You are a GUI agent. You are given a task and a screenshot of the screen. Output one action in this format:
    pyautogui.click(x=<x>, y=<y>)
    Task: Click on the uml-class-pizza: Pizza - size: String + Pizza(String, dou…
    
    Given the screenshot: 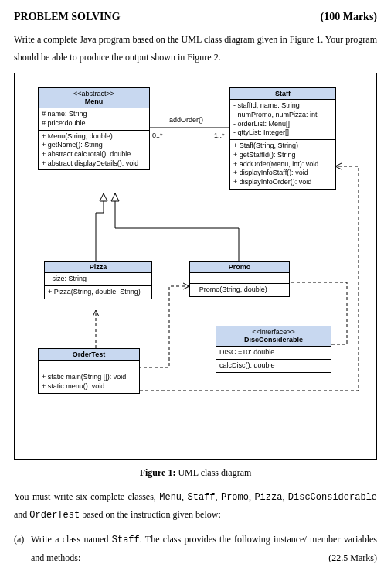 What is the action you would take?
    pyautogui.click(x=98, y=280)
    